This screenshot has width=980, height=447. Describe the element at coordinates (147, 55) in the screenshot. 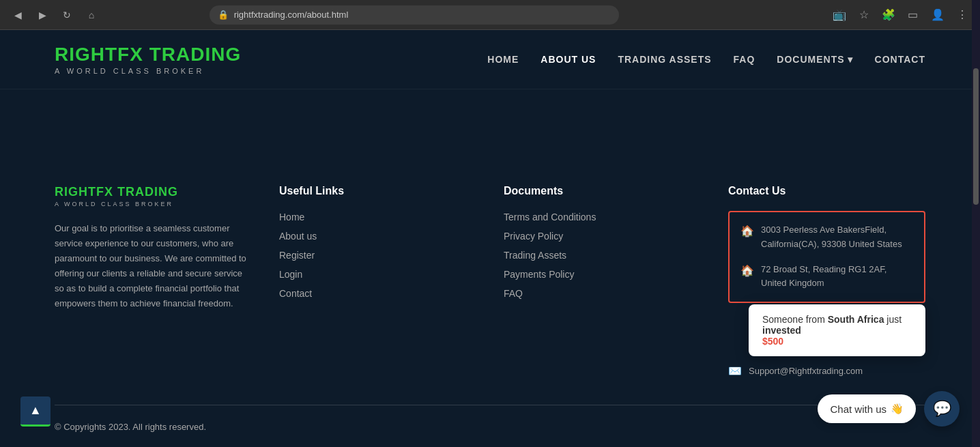

I see `logo-title: RIGHTFX TRADING` at that location.